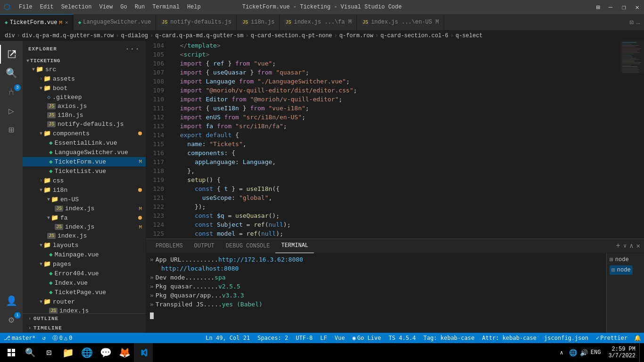 Image resolution: width=644 pixels, height=362 pixels. I want to click on taskbar-icon-firefox: 🦊, so click(124, 353).